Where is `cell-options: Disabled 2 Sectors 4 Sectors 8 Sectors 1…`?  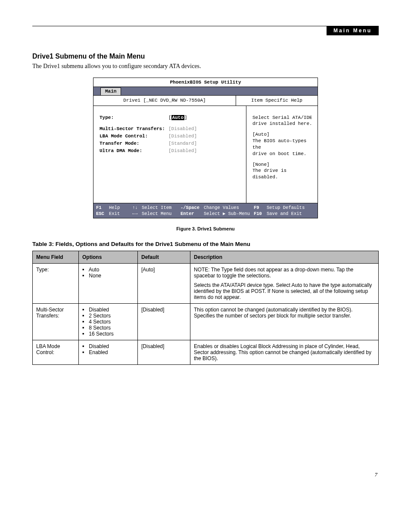
cell-options: Disabled 2 Sectors 4 Sectors 8 Sectors 1… is located at coordinates (109, 321).